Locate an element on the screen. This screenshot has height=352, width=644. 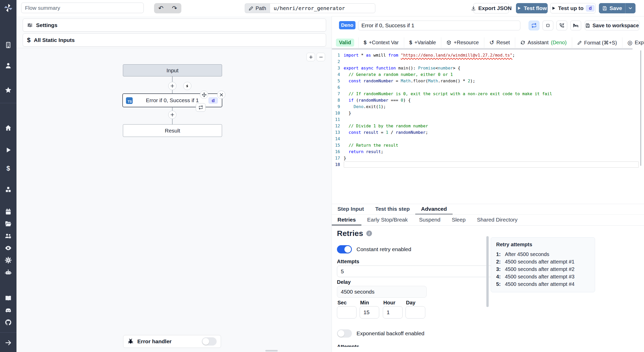
hour-label: Hour is located at coordinates (389, 303).